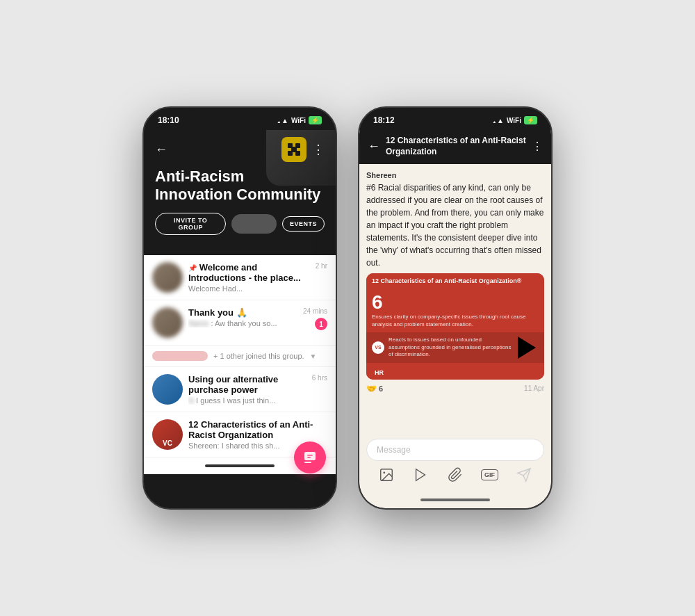  I want to click on video-icon, so click(420, 475).